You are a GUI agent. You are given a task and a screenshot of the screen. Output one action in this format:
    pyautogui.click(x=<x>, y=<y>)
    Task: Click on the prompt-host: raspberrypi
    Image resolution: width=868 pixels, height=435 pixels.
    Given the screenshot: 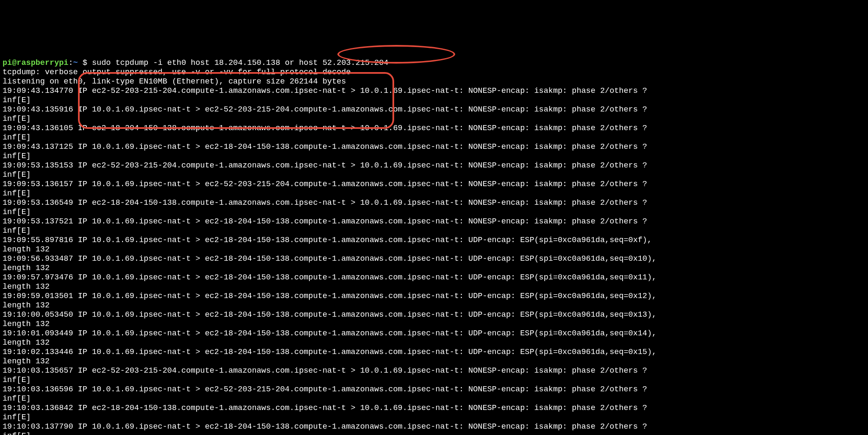 What is the action you would take?
    pyautogui.click(x=42, y=63)
    